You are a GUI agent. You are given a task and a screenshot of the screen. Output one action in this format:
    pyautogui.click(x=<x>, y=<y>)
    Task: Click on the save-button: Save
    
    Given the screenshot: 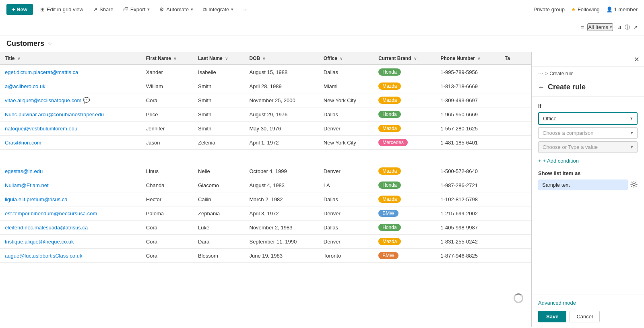 What is the action you would take?
    pyautogui.click(x=552, y=316)
    